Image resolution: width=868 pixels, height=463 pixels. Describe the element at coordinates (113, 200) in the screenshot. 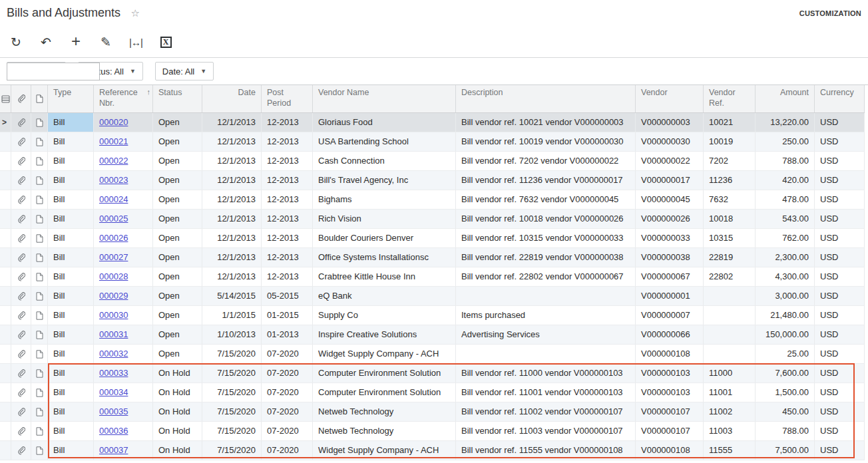

I see `reference-link: 000024` at that location.